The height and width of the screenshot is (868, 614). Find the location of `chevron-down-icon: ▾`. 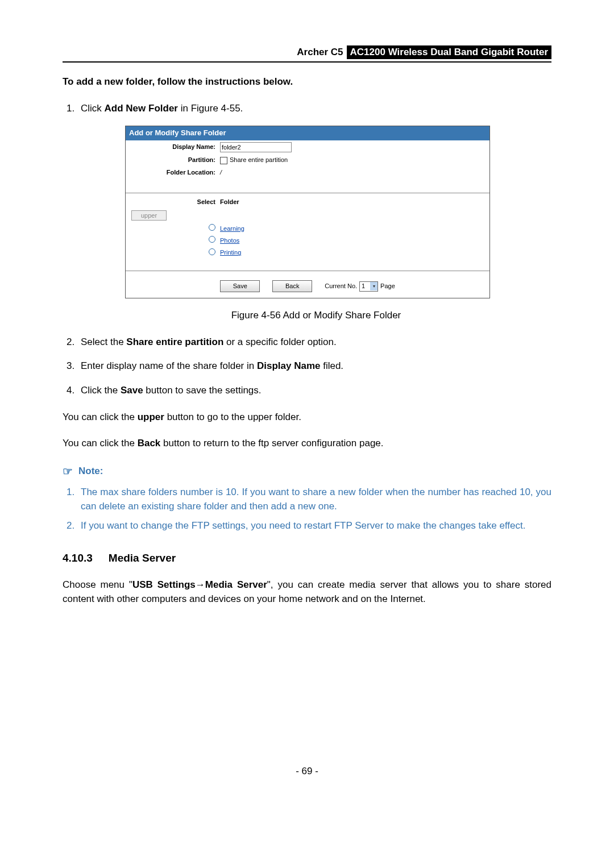

chevron-down-icon: ▾ is located at coordinates (374, 286).